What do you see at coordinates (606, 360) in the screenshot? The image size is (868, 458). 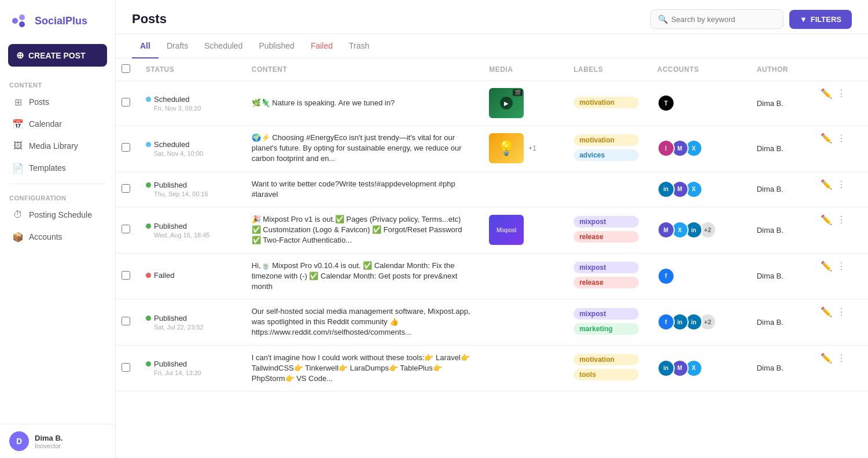 I see `label-pill: motivation` at bounding box center [606, 360].